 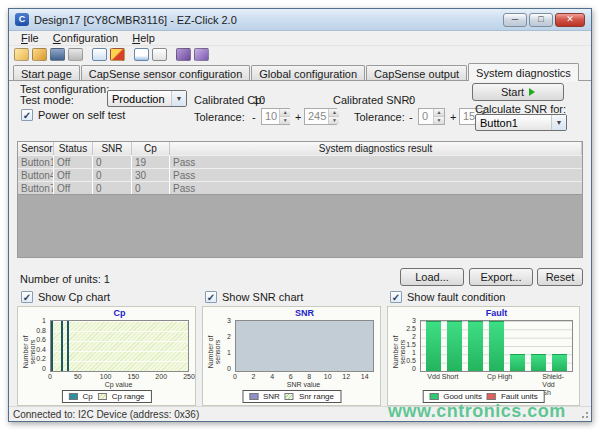 What do you see at coordinates (532, 92) in the screenshot?
I see `play-icon` at bounding box center [532, 92].